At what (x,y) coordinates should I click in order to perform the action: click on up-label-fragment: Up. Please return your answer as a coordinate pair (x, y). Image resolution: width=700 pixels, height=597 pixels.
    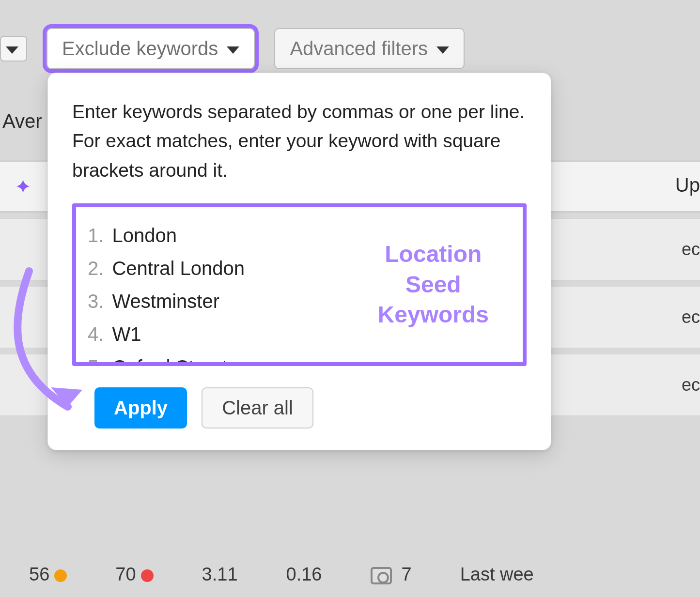
    Looking at the image, I should click on (688, 185).